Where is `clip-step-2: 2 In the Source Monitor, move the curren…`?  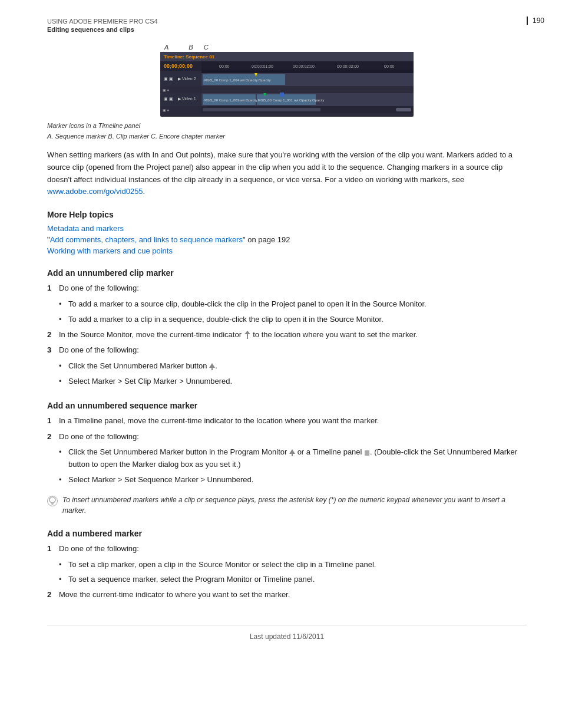 clip-step-2: 2 In the Source Monitor, move the curren… is located at coordinates (287, 335).